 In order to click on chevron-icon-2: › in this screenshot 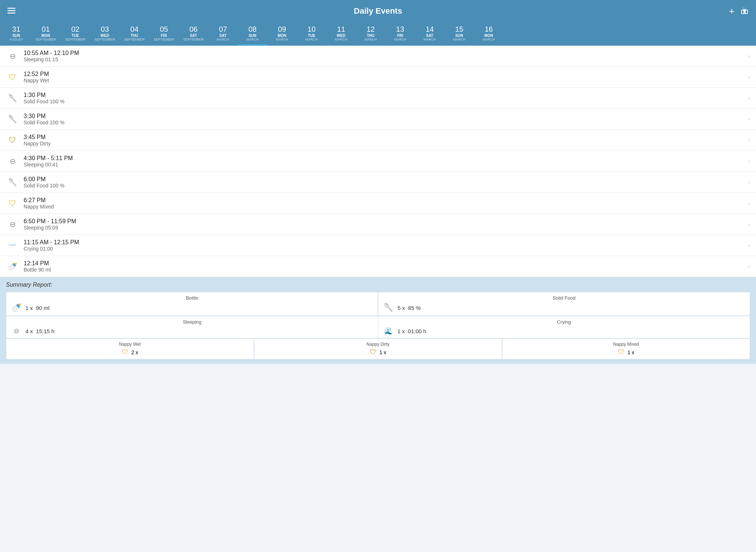, I will do `click(749, 77)`.